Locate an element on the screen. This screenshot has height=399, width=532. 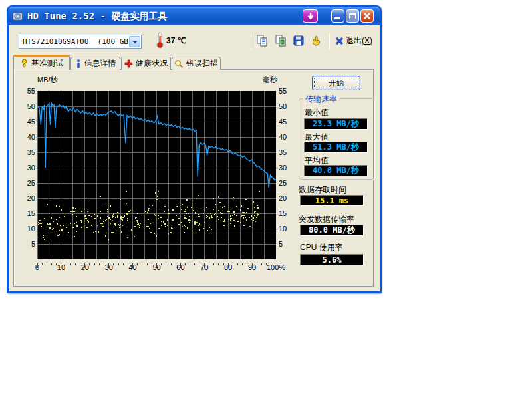
axis-tick-label: 0 is located at coordinates (37, 267).